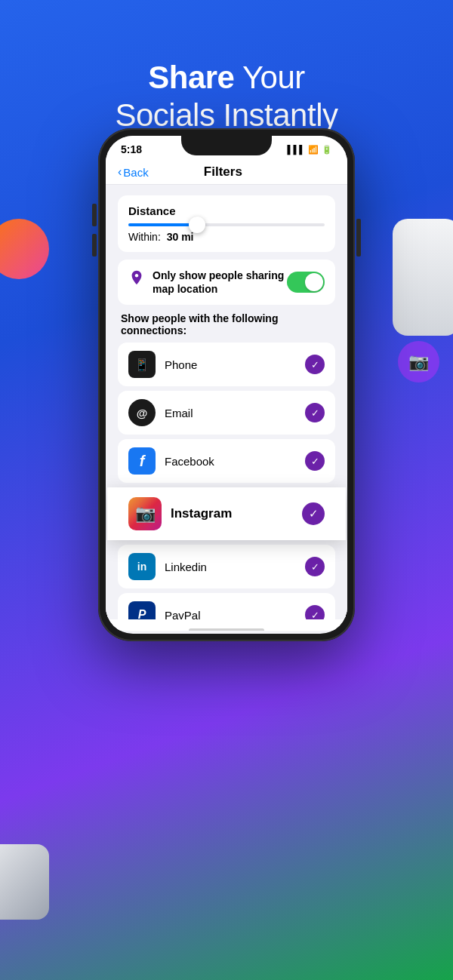  I want to click on instagram-label: Instagram, so click(201, 514).